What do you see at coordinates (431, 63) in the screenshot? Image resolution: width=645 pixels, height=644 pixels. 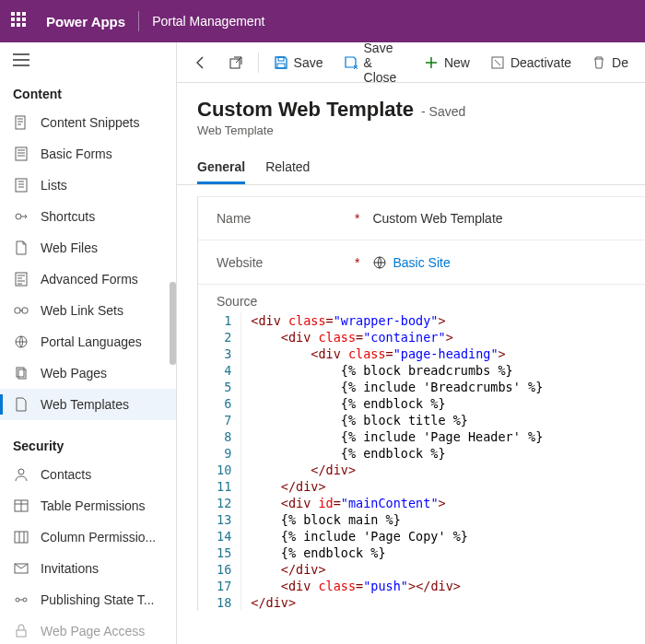 I see `plus-icon` at bounding box center [431, 63].